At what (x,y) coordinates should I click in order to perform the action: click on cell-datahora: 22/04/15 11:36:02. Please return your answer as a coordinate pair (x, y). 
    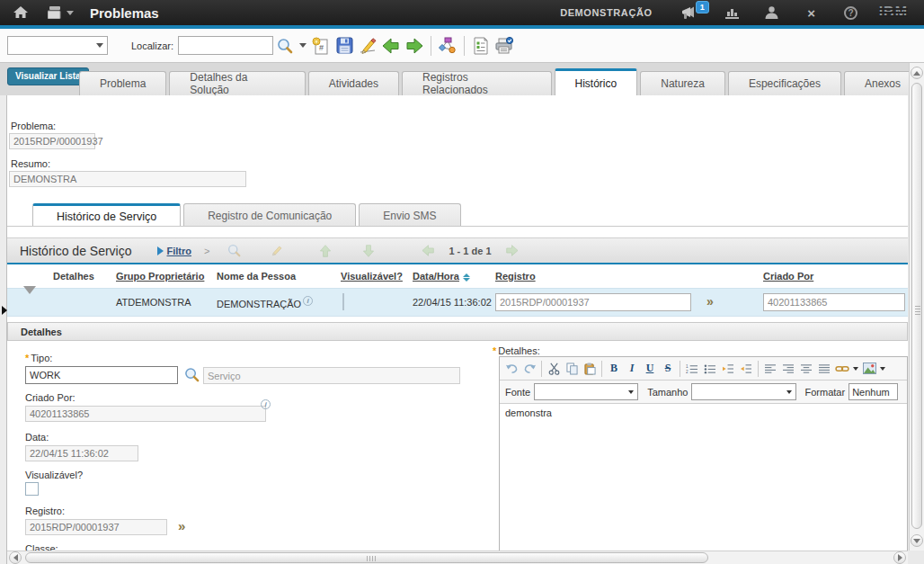
    Looking at the image, I should click on (450, 302).